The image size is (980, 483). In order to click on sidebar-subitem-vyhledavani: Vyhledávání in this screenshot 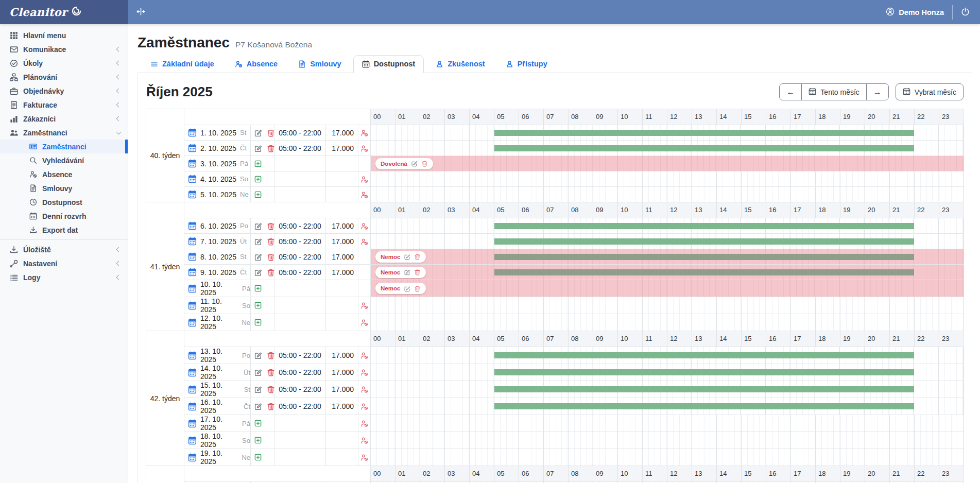, I will do `click(64, 161)`.